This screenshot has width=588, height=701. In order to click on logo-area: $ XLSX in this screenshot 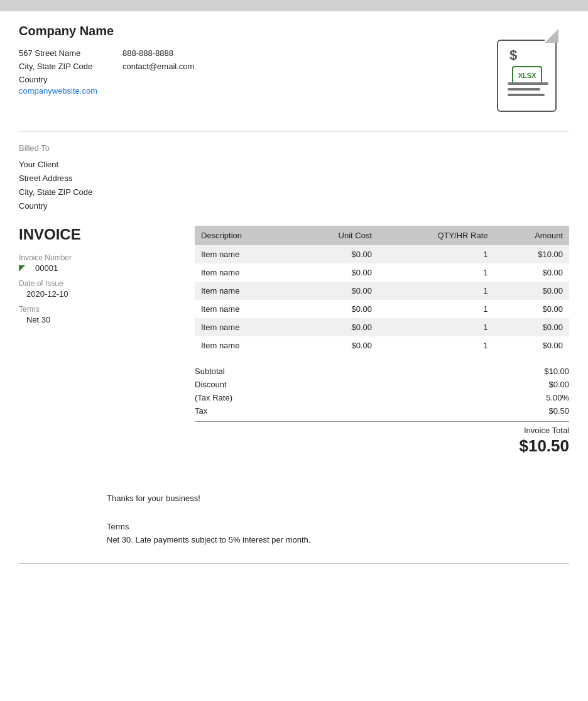, I will do `click(528, 71)`.